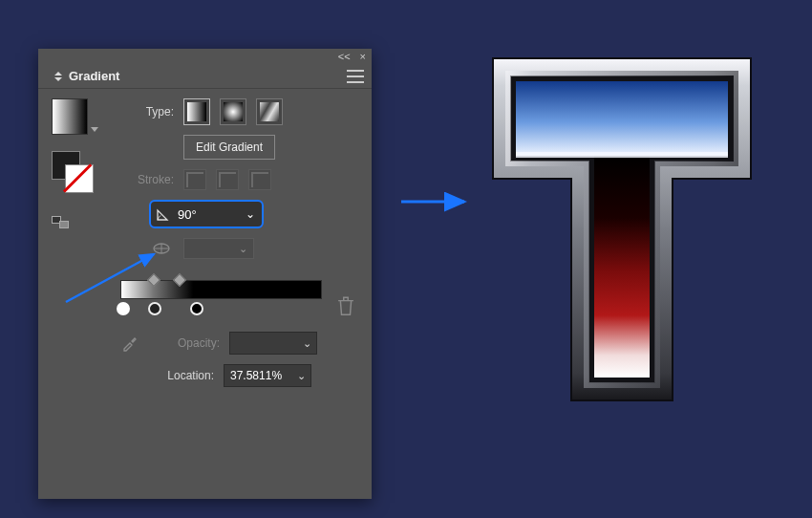 The height and width of the screenshot is (518, 812). Describe the element at coordinates (61, 223) in the screenshot. I see `reverse-gradient-button` at that location.